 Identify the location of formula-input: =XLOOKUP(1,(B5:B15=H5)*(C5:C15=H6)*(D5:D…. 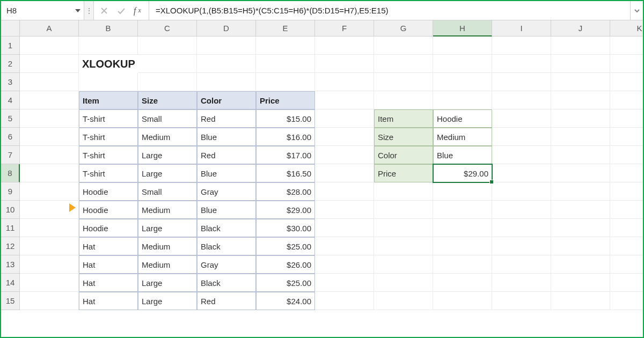
(390, 11).